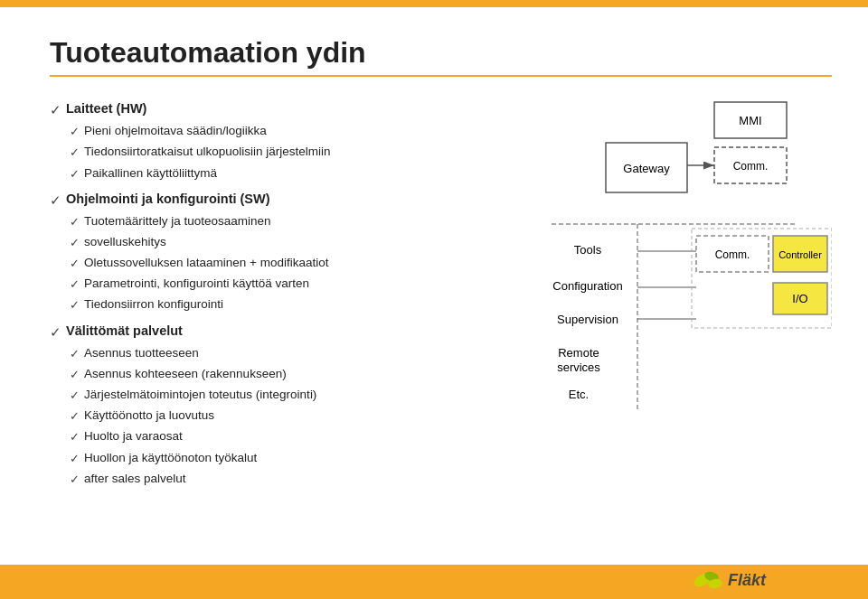 The width and height of the screenshot is (868, 599). Describe the element at coordinates (278, 284) in the screenshot. I see `s2-item-4: ✓ Parametrointi, konfigurointi käyttöä v…` at that location.